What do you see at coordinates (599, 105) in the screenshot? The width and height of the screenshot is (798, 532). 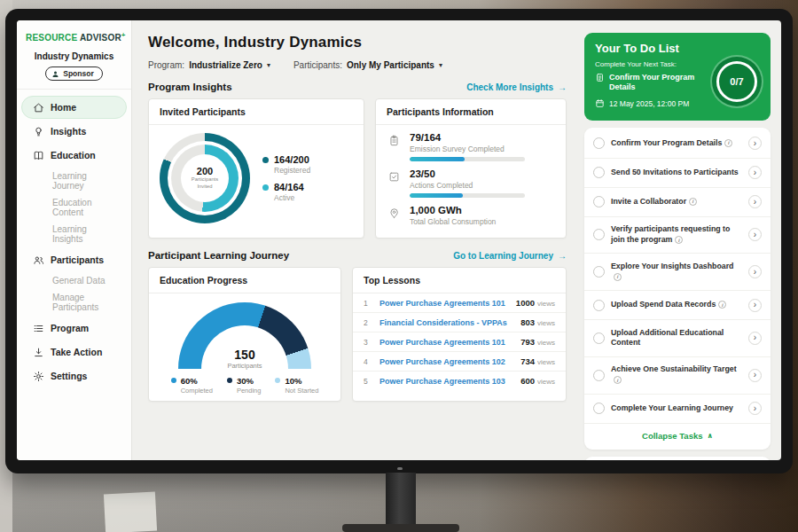 I see `calendar-icon` at bounding box center [599, 105].